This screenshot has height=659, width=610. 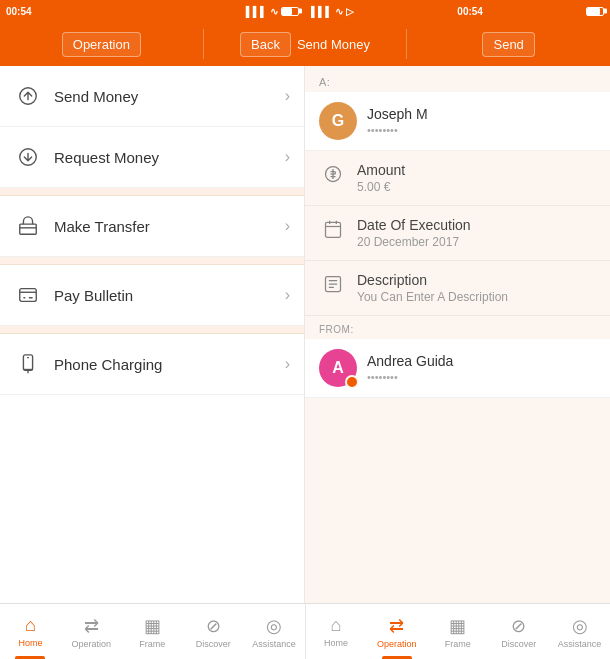 I want to click on description-label: Description, so click(x=432, y=280).